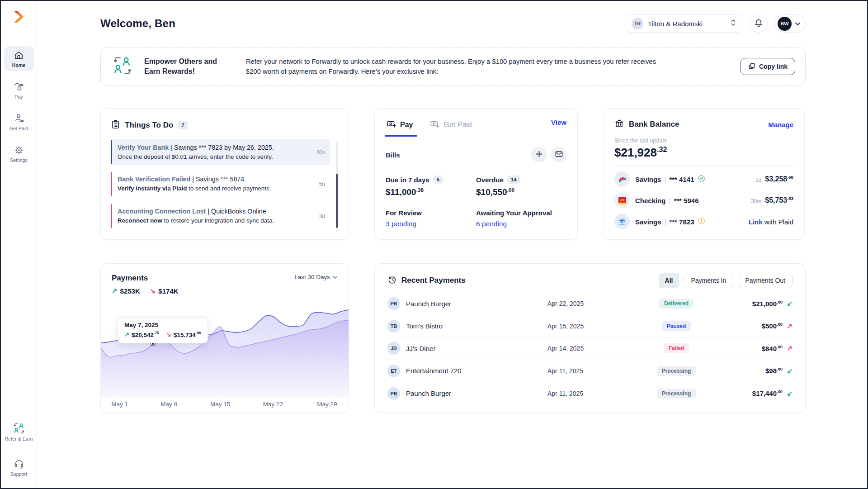  What do you see at coordinates (708, 280) in the screenshot?
I see `filter-payments-in-button: Payments In` at bounding box center [708, 280].